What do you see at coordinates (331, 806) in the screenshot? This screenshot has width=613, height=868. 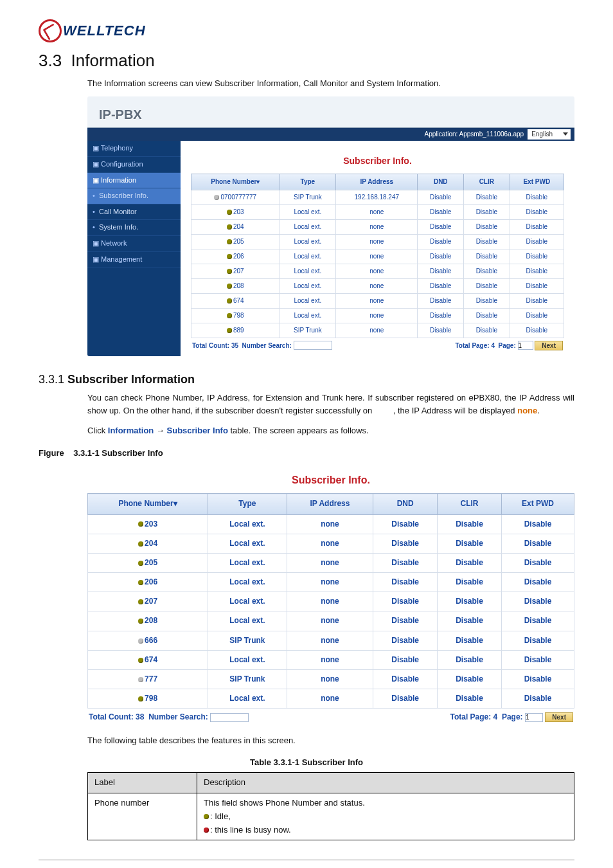 I see `description-table: Label Description Phone number This fiel…` at bounding box center [331, 806].